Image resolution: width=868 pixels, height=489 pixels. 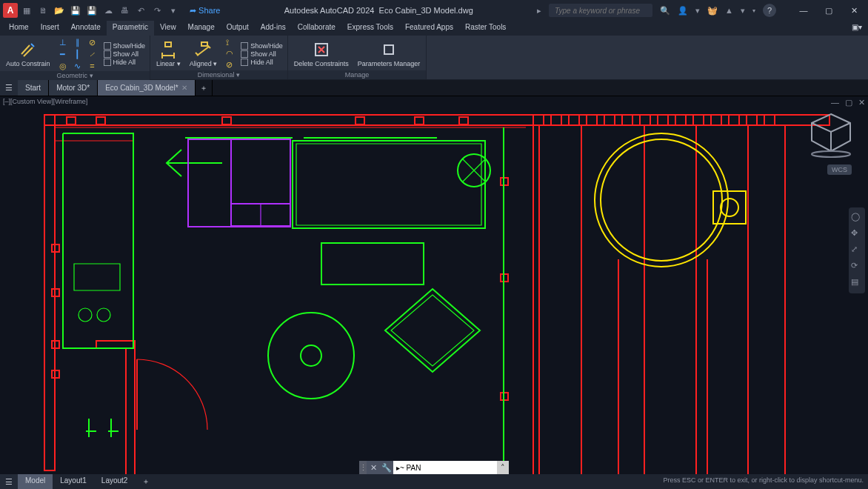 What do you see at coordinates (115, 482) in the screenshot?
I see `layout-tab-layout2: Layout2` at bounding box center [115, 482].